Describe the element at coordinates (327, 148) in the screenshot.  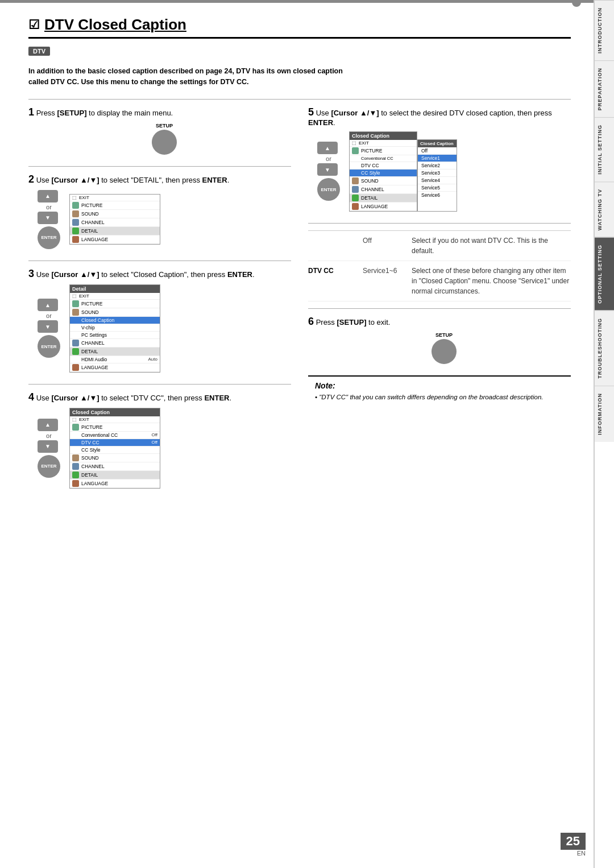
I see `up-arrow-5: ▲` at that location.